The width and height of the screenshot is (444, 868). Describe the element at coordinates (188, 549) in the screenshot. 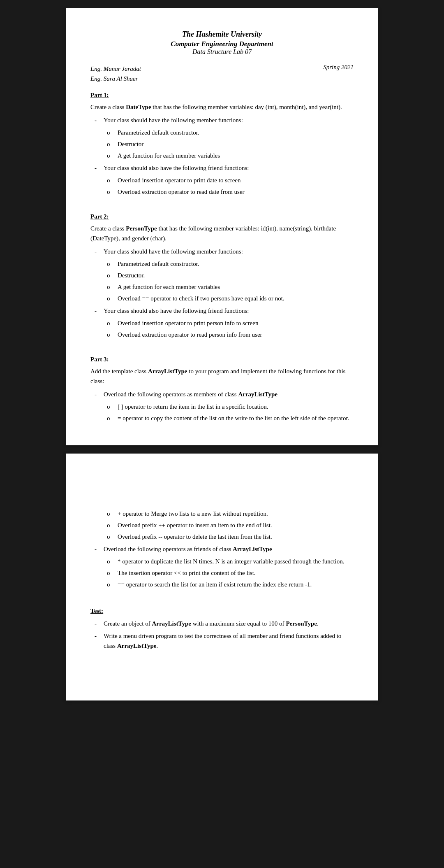

I see `page2-dash2-text: Overload the following operators as frie…` at that location.